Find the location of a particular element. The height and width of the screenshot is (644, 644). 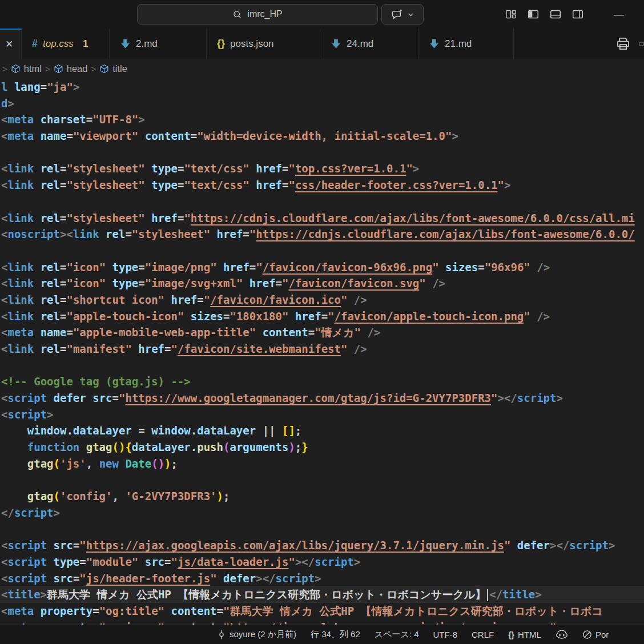

split-editor-icon-partial is located at coordinates (642, 44).